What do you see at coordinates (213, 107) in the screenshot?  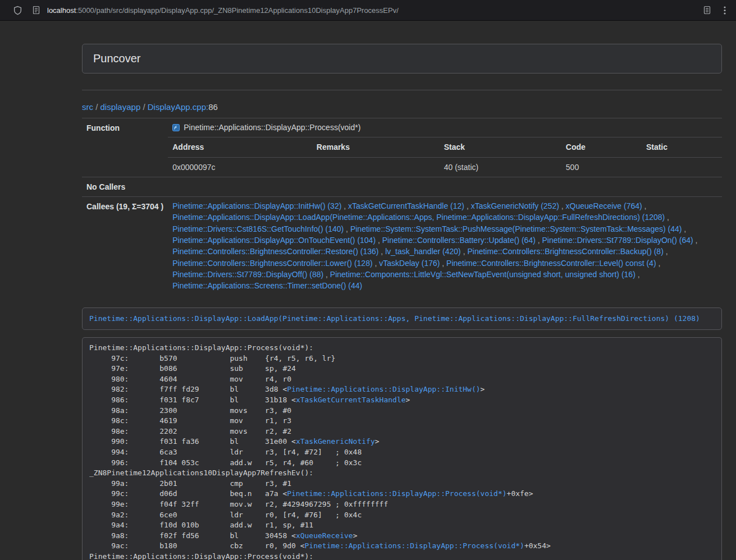 I see `breadcrumb-line-number: 86` at bounding box center [213, 107].